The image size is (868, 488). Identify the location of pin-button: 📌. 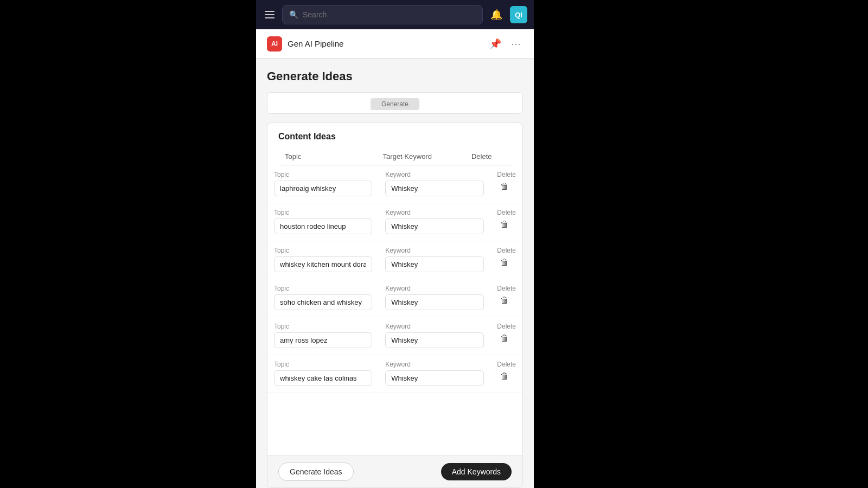
(495, 44).